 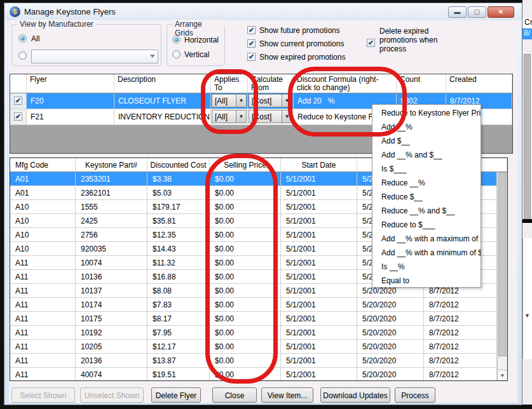 What do you see at coordinates (528, 298) in the screenshot?
I see `background-panel: ▼` at bounding box center [528, 298].